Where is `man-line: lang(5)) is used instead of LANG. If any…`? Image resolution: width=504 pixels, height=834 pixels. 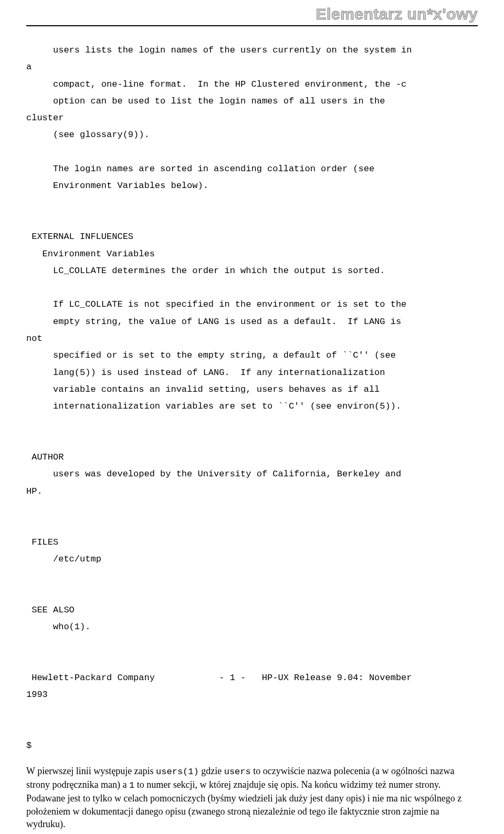
man-line: lang(5)) is used instead of LANG. If any… is located at coordinates (206, 373).